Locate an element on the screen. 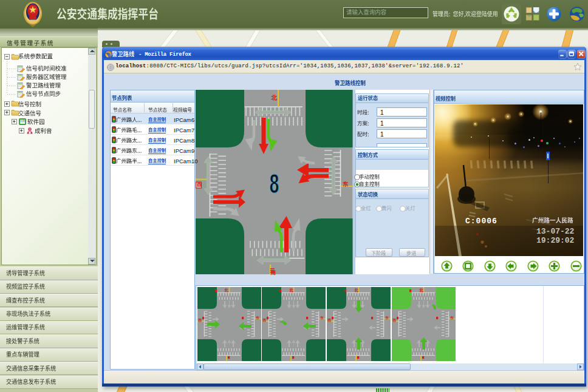 The height and width of the screenshot is (392, 588). svg-text: 8 is located at coordinates (275, 183).